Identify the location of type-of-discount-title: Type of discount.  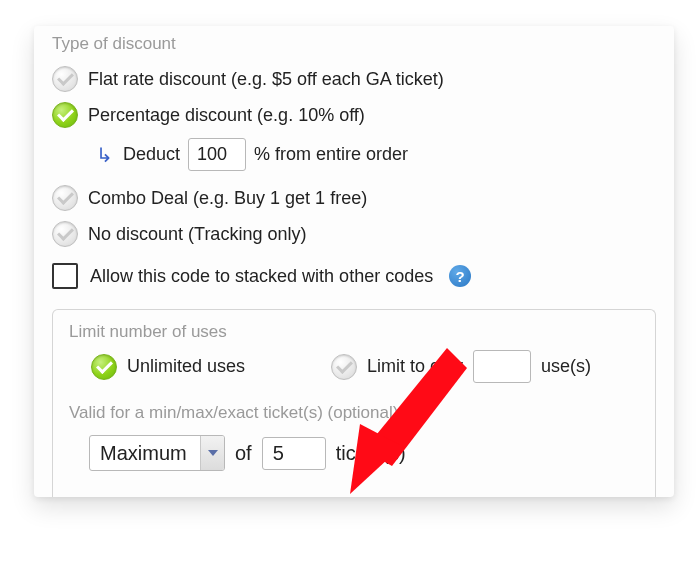
(354, 44).